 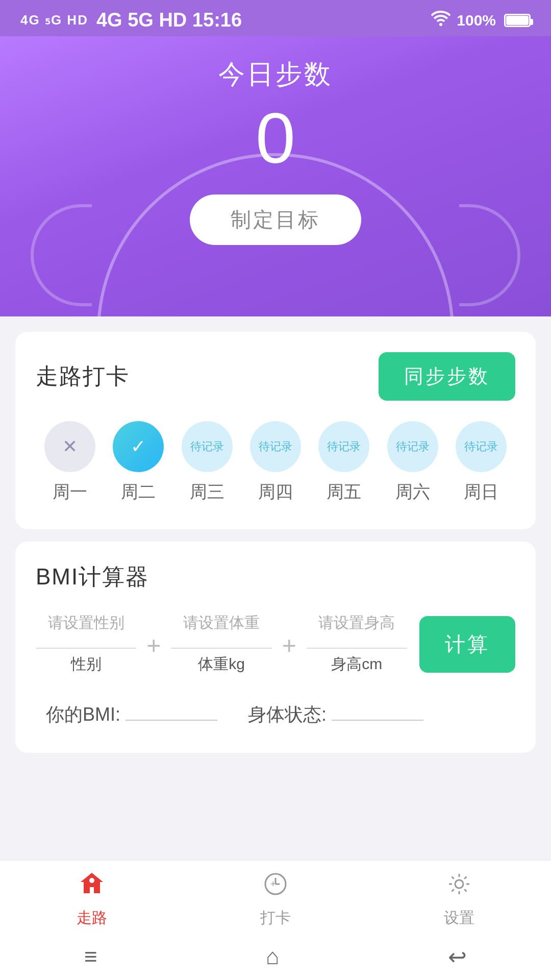 I want to click on nav-item-checkin: + 打卡, so click(x=276, y=899).